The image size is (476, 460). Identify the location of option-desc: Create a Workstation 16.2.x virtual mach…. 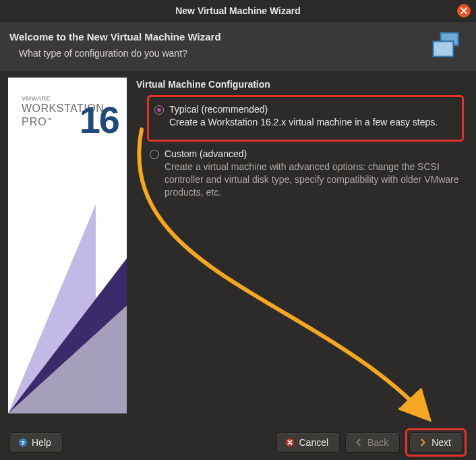
(303, 123).